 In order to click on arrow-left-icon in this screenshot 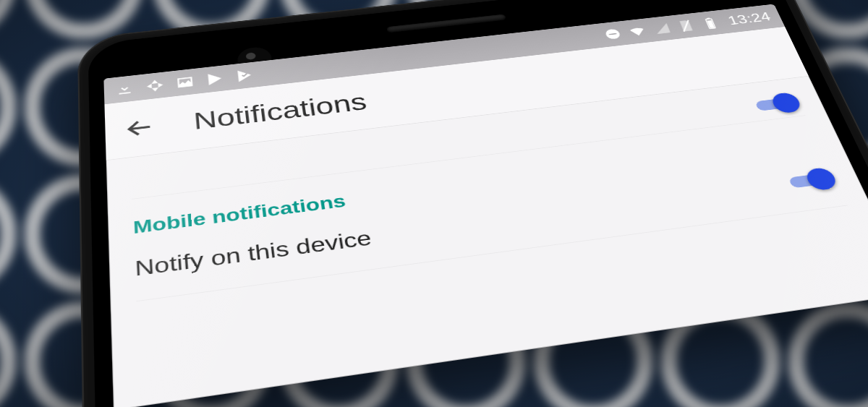, I will do `click(140, 128)`.